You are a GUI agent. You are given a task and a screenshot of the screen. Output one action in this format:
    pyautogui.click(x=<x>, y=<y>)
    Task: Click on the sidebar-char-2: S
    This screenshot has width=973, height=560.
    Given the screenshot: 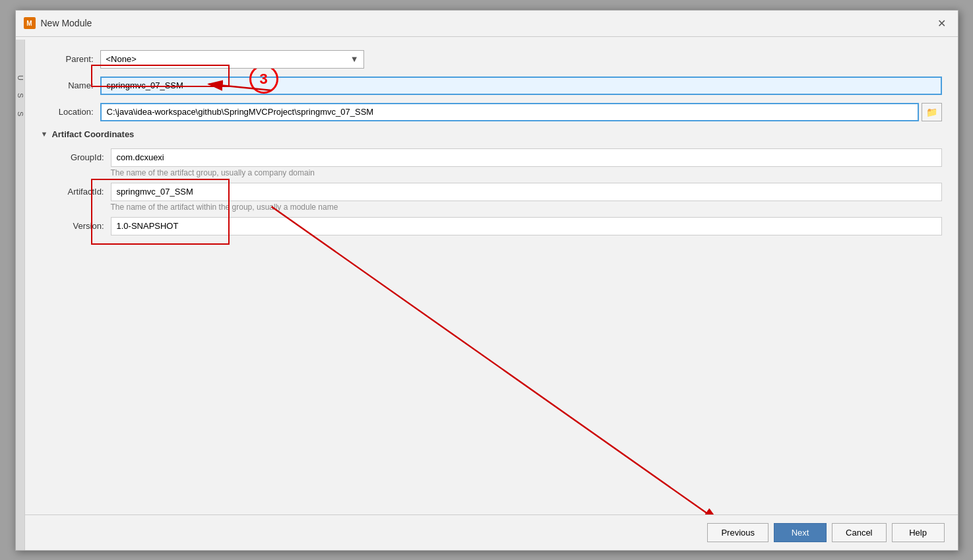 What is the action you would take?
    pyautogui.click(x=20, y=95)
    